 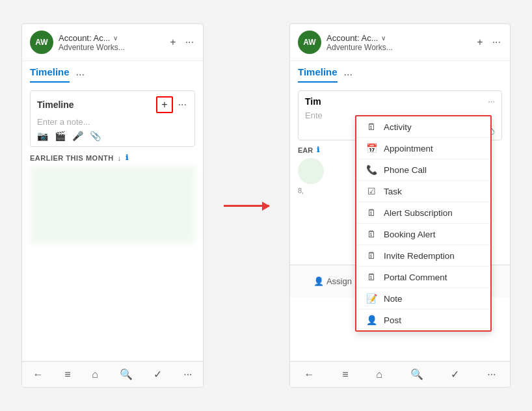 I want to click on right-tab-more-icon: ···, so click(x=349, y=75).